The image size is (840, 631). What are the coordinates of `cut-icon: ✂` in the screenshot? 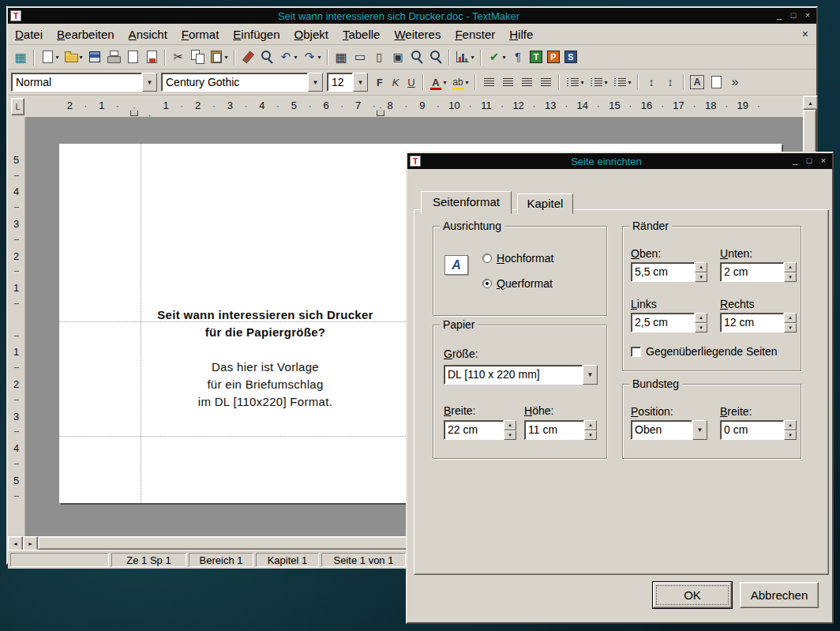 It's located at (178, 57).